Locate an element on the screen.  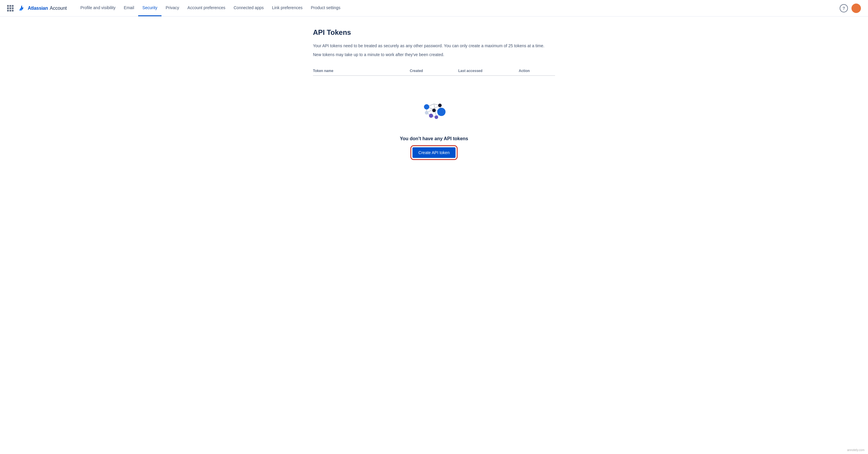
top-navigation: Atlassian Account Profile and visibility… is located at coordinates (434, 8).